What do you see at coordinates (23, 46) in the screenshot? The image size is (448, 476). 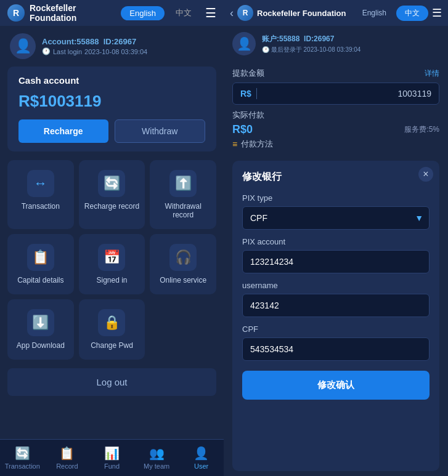 I see `avatar-left: 👤` at bounding box center [23, 46].